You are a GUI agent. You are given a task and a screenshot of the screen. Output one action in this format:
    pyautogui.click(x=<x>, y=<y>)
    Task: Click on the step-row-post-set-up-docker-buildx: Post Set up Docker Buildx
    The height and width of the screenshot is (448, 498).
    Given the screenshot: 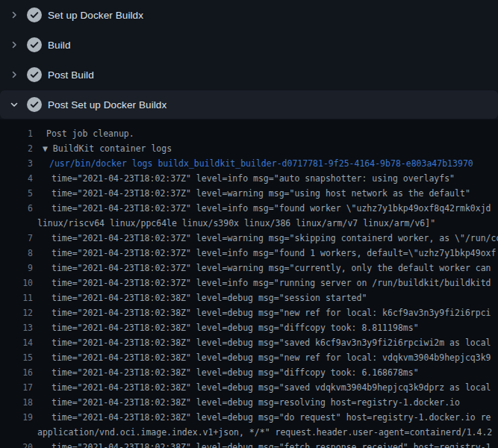 What is the action you would take?
    pyautogui.click(x=249, y=105)
    